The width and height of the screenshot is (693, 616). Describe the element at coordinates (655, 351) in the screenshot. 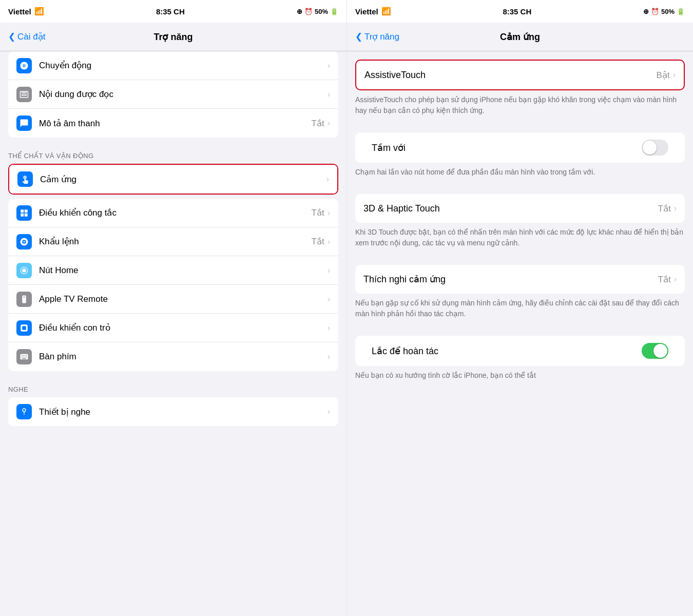

I see `lac-de-toggle` at that location.